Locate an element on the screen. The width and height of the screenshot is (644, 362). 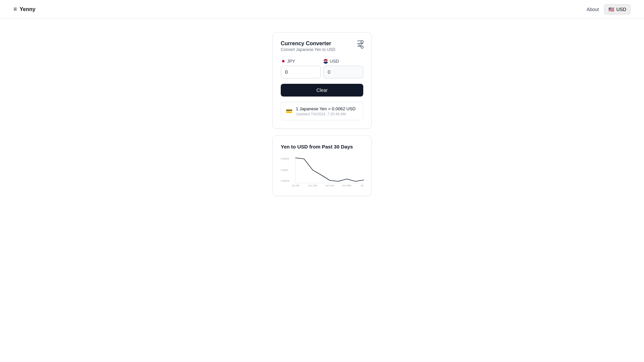
rate-updated: Updated 7/4/2024, 7:20:46 AM is located at coordinates (326, 114).